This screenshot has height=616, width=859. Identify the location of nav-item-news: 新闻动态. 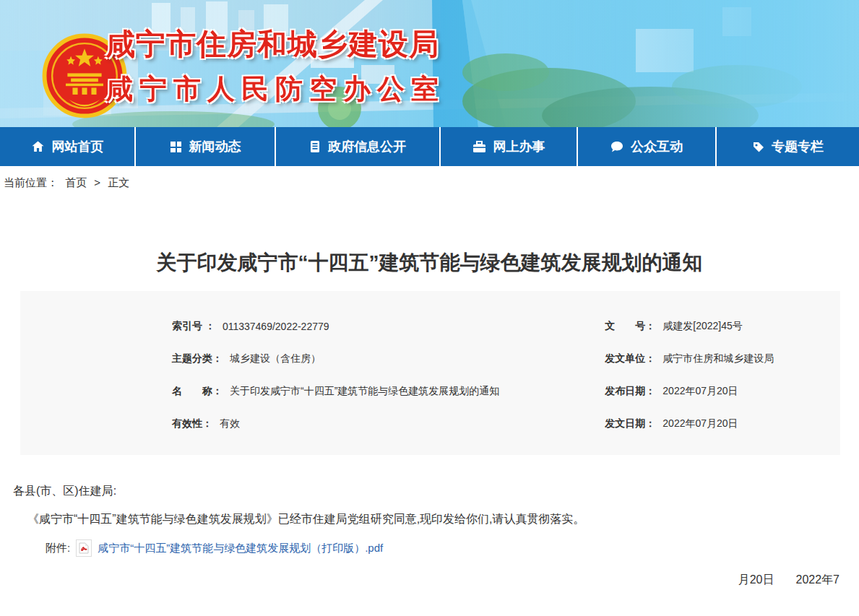
(205, 147).